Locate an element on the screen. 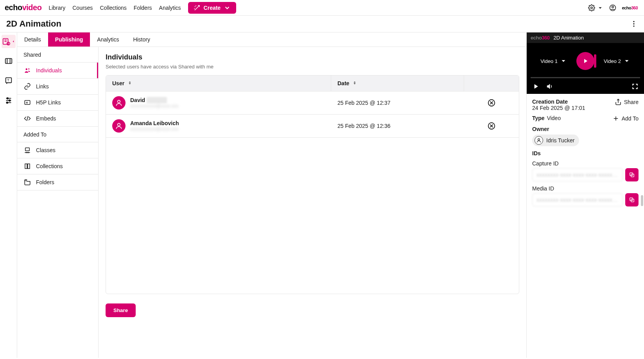 This screenshot has width=644, height=359. subnav-h5p-label: H5P Links is located at coordinates (48, 102).